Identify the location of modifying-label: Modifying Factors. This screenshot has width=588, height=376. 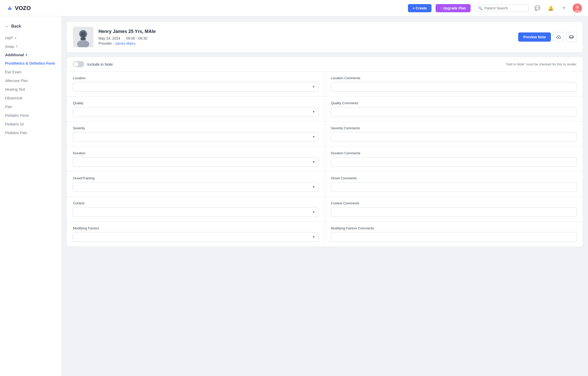
(196, 228).